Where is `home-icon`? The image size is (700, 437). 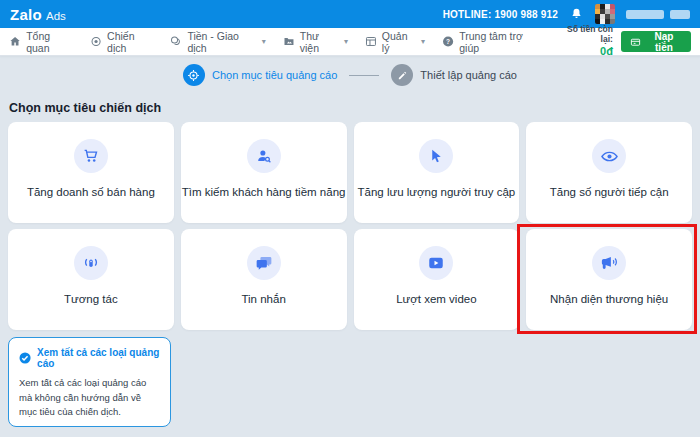
home-icon is located at coordinates (15, 42).